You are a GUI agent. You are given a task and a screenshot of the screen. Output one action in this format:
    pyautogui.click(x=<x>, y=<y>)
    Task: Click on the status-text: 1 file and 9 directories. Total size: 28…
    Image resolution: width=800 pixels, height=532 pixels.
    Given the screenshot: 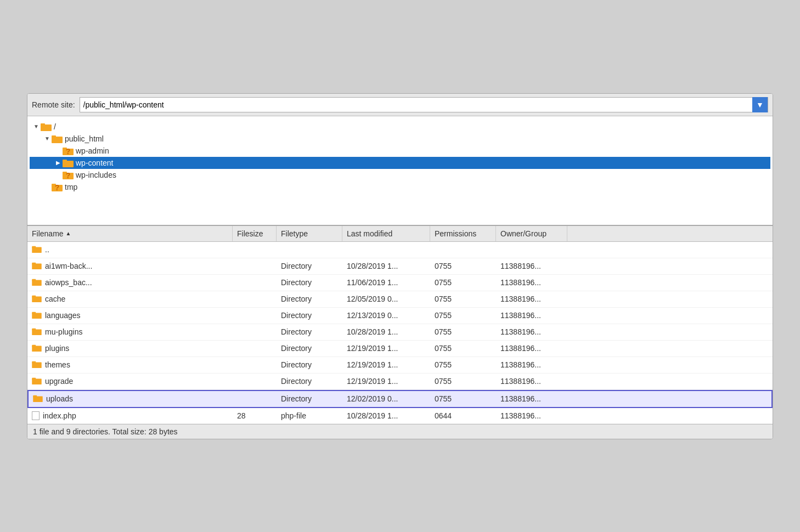 What is the action you would take?
    pyautogui.click(x=105, y=432)
    